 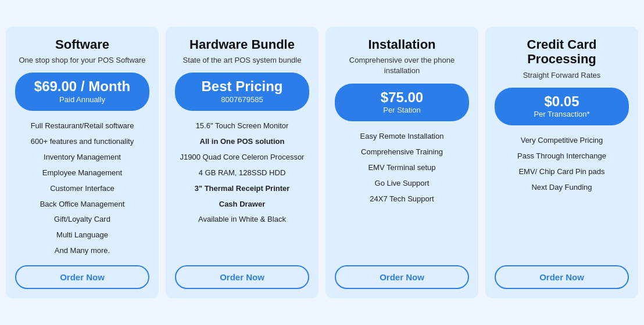 I want to click on price-sub-credit-card: Per Transaction*, so click(x=561, y=115).